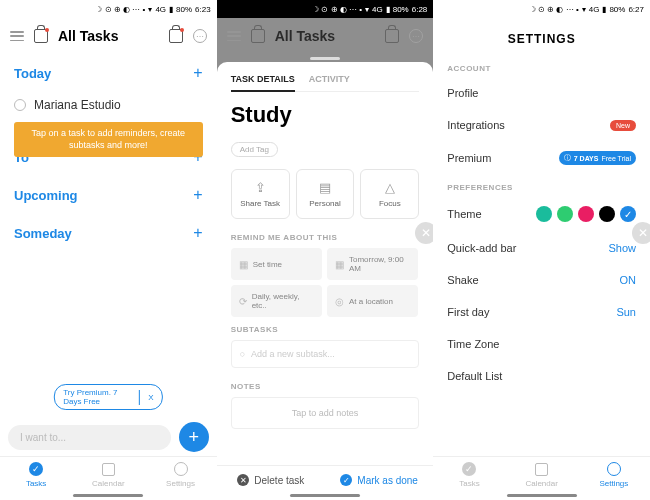 Image resolution: width=650 pixels, height=500 pixels. What do you see at coordinates (379, 480) in the screenshot?
I see `done-button: ✓Mark as done` at bounding box center [379, 480].